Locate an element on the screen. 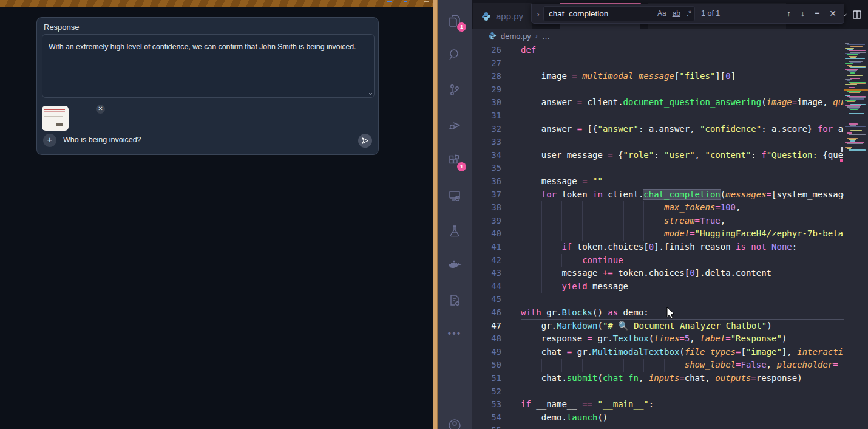 This screenshot has height=429, width=868. overview-ruler-mark is located at coordinates (842, 149).